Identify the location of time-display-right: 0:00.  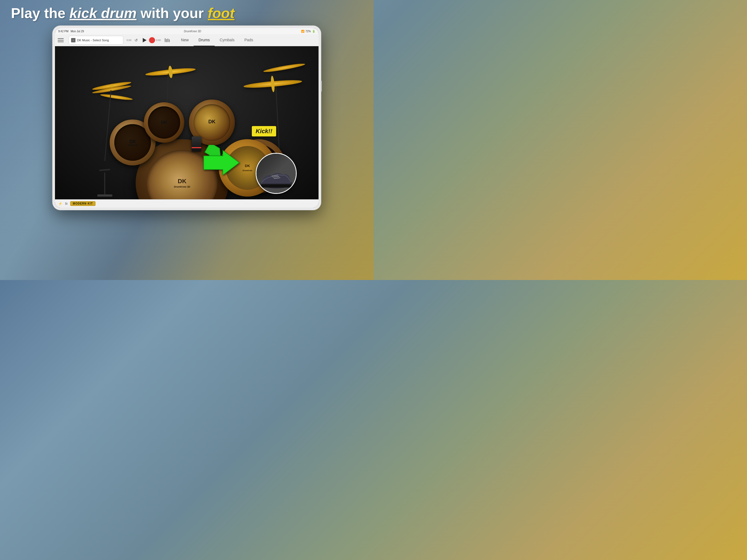
(159, 40).